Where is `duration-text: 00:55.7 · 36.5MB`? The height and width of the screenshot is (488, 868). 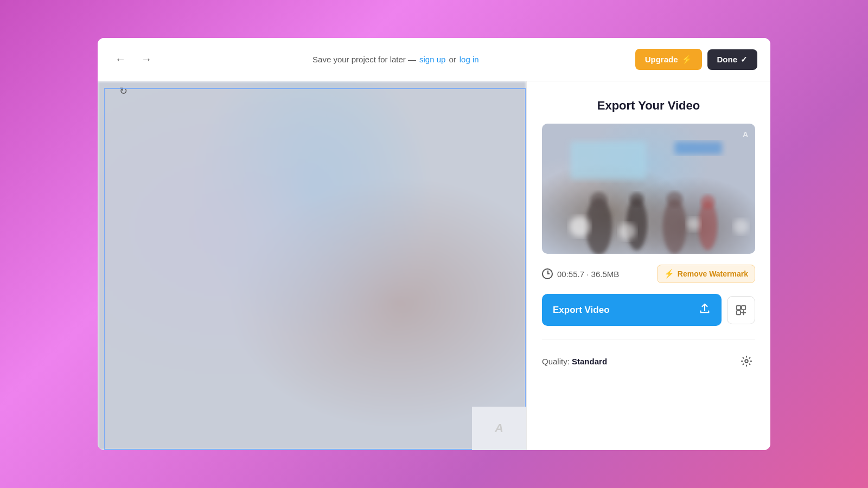 duration-text: 00:55.7 · 36.5MB is located at coordinates (588, 274).